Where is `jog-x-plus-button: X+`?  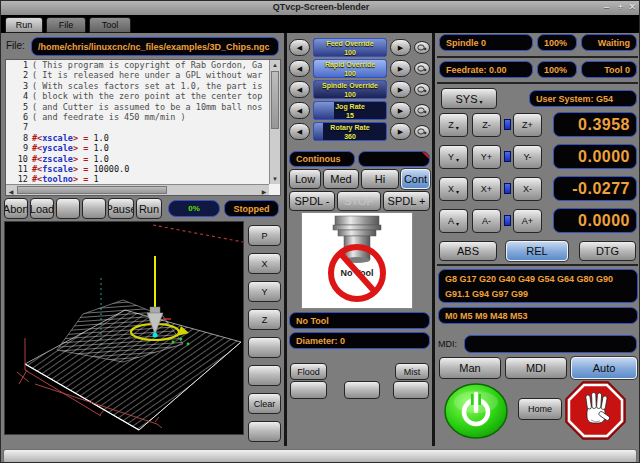
jog-x-plus-button: X+ is located at coordinates (486, 189).